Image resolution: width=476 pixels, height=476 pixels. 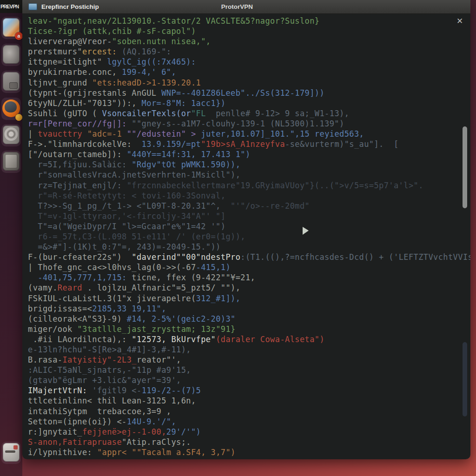 I want to click on close-icon: ✕, so click(x=460, y=21).